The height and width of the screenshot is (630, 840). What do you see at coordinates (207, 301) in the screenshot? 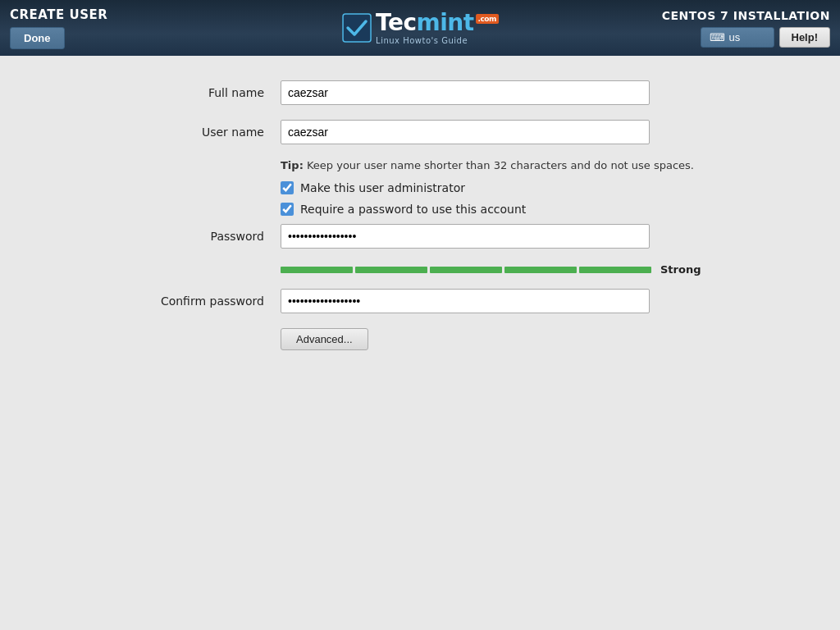
I see `confirm-password-label: Confirm password` at bounding box center [207, 301].